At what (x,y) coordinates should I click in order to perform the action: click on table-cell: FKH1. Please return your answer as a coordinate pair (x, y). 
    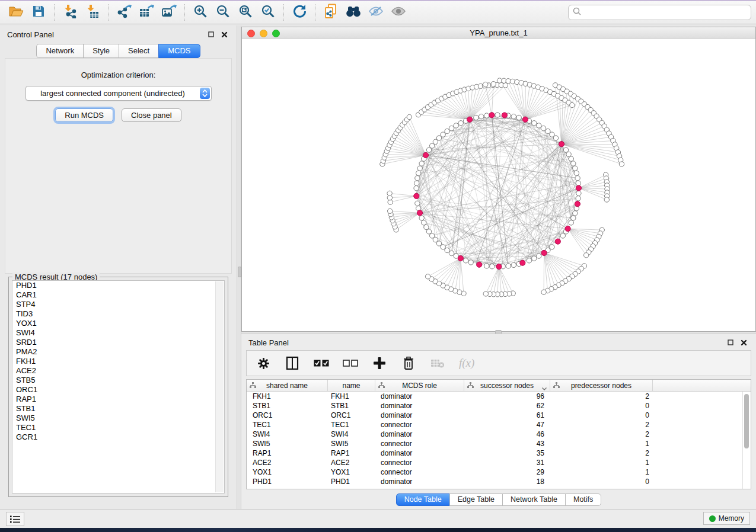
    Looking at the image, I should click on (352, 396).